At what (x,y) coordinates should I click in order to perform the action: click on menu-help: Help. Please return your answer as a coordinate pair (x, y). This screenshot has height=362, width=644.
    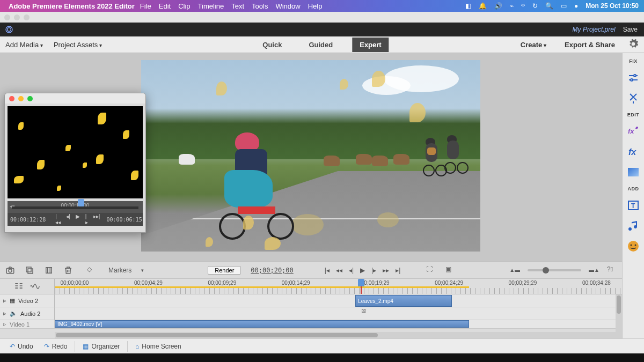
    Looking at the image, I should click on (316, 6).